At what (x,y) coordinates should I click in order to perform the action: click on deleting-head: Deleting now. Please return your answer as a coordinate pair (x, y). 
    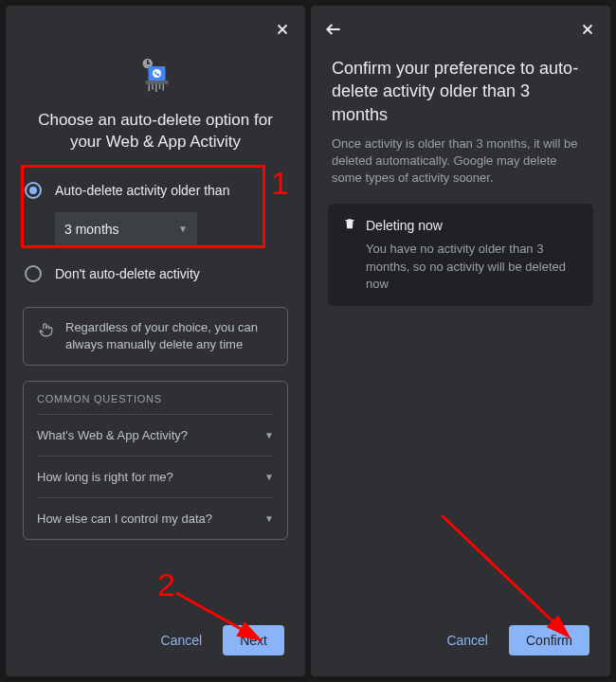
    Looking at the image, I should click on (461, 225).